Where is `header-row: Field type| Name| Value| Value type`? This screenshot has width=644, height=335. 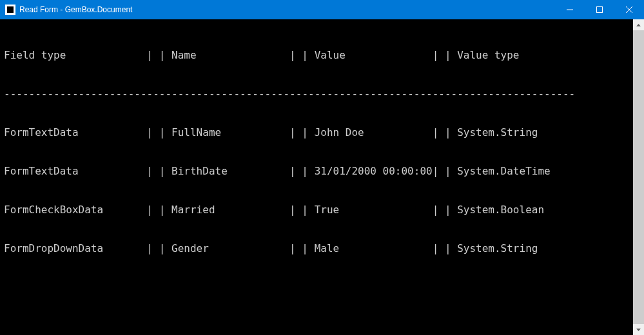
header-row: Field type| Name| Value| Value type is located at coordinates (317, 55).